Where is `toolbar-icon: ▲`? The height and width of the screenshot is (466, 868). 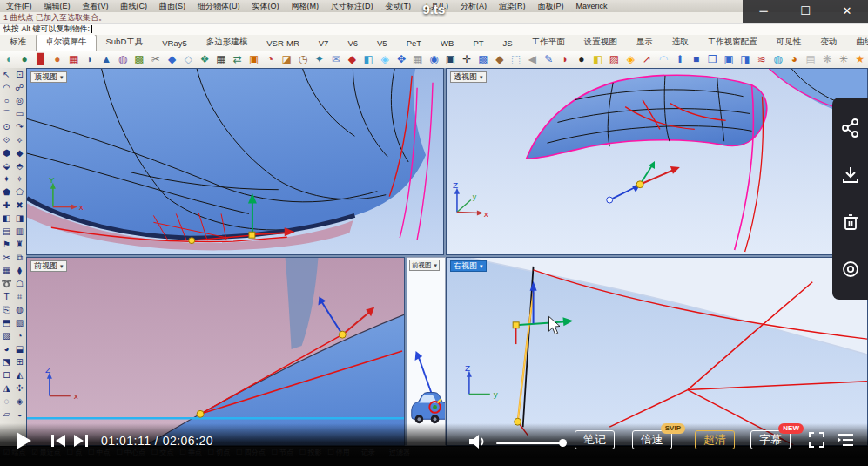
toolbar-icon: ▲ is located at coordinates (106, 59).